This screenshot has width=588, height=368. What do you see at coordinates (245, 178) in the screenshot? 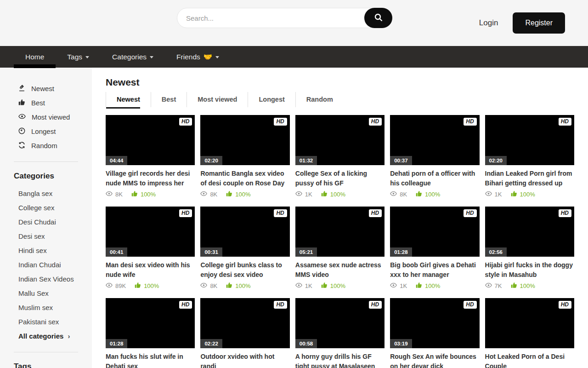
I see `video-title: Romantic Bangla sex video of desi couple…` at bounding box center [245, 178].